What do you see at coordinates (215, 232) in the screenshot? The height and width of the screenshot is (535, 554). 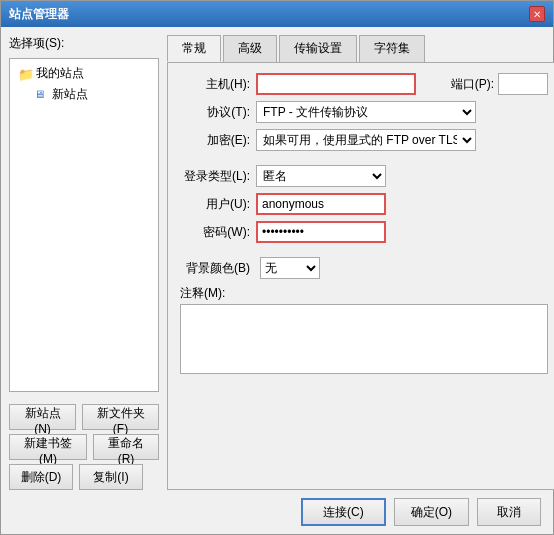 I see `pass-label: 密码(W):` at bounding box center [215, 232].